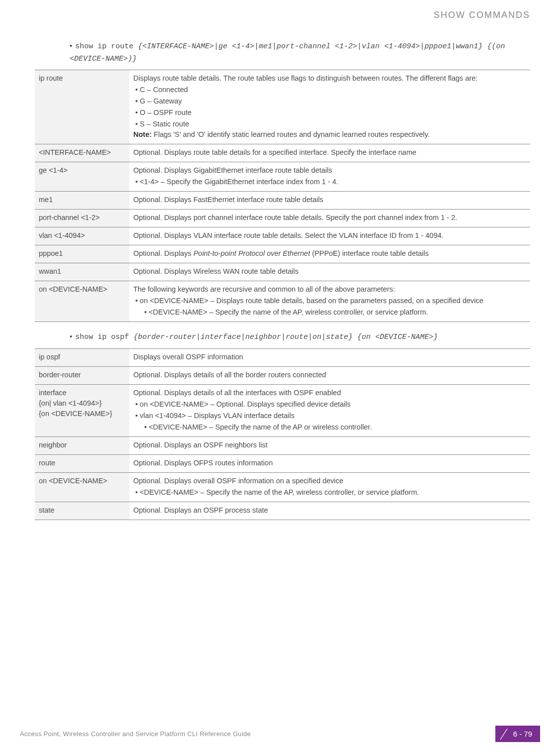 This screenshot has height=754, width=560. I want to click on table-row: port-channel <1-2> Optional. Displays po…, so click(282, 218).